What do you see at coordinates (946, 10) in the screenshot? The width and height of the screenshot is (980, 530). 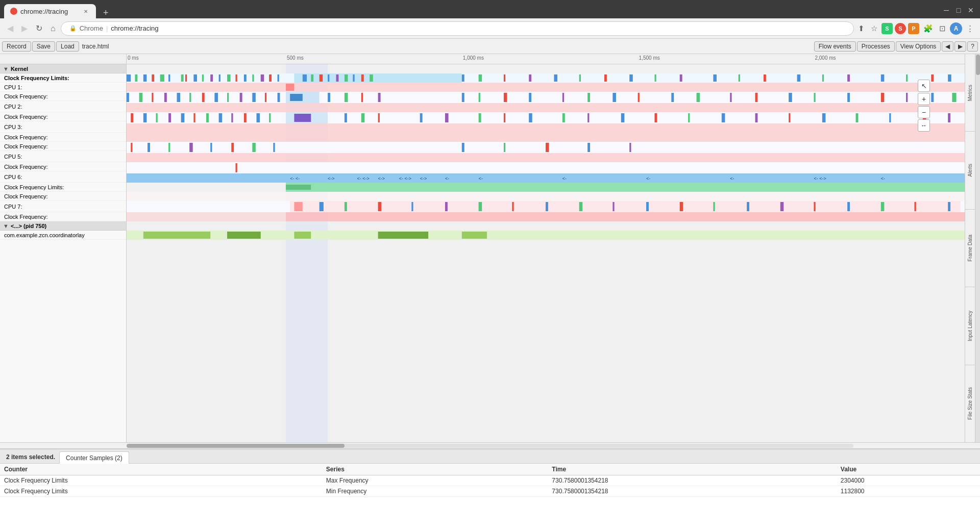 I see `minimize-icon: ─` at bounding box center [946, 10].